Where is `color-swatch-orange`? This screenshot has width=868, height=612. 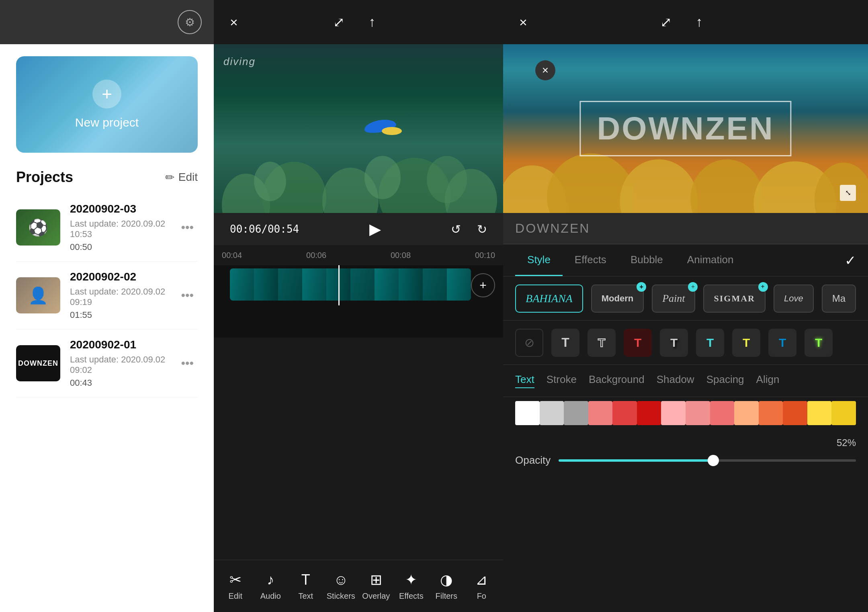 color-swatch-orange is located at coordinates (771, 413).